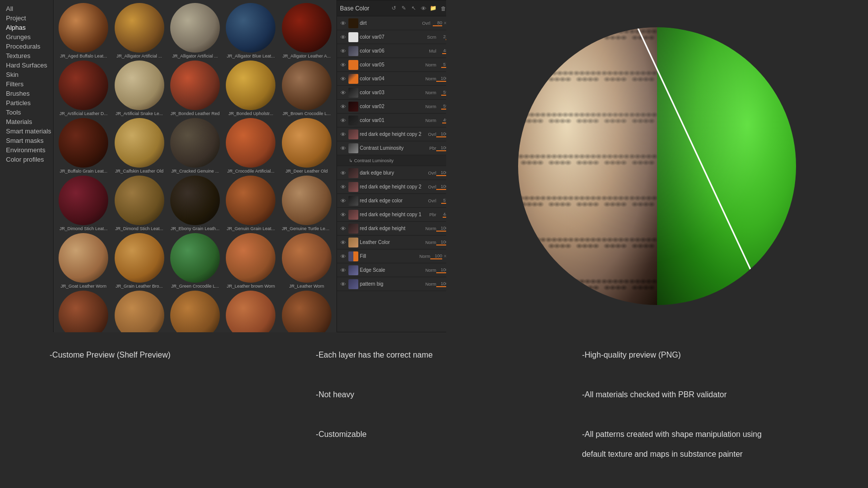 This screenshot has width=868, height=488. I want to click on layer-row: 👁pattern bigNorm100, so click(394, 284).